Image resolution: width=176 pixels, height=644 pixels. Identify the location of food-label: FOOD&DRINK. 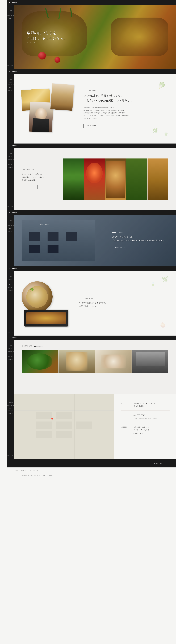
(38, 170).